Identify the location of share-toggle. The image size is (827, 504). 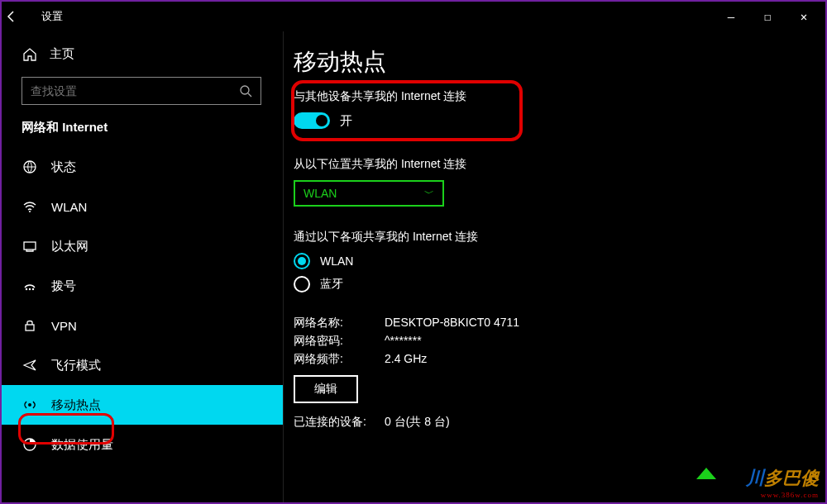
(312, 121).